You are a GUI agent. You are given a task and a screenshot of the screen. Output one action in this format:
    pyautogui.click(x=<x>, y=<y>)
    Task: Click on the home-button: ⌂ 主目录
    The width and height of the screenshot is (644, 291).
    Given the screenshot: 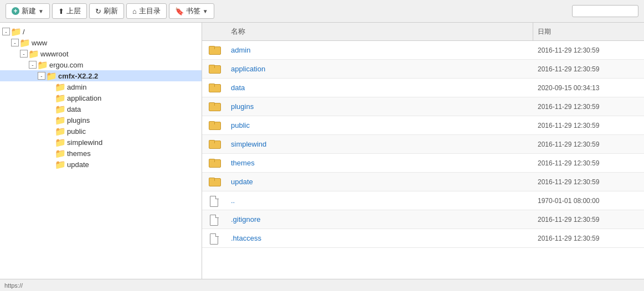 What is the action you would take?
    pyautogui.click(x=146, y=11)
    